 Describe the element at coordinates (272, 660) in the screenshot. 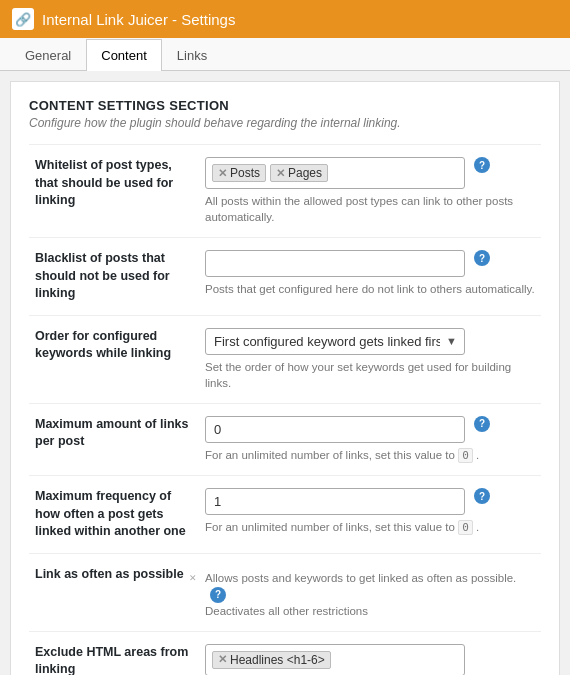

I see `exclude-tag-headlines: ✕ Headlines <h1-6>` at that location.